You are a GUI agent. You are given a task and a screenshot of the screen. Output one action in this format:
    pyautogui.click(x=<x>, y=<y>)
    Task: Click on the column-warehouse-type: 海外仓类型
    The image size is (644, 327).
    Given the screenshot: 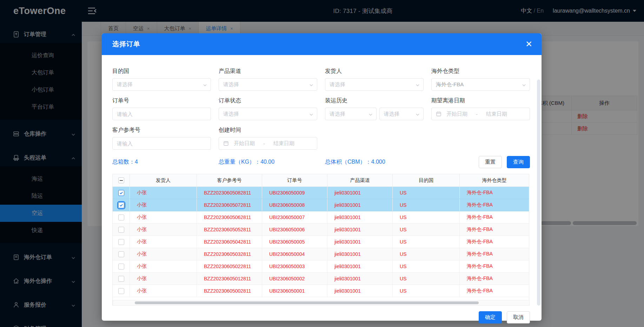 What is the action you would take?
    pyautogui.click(x=494, y=180)
    